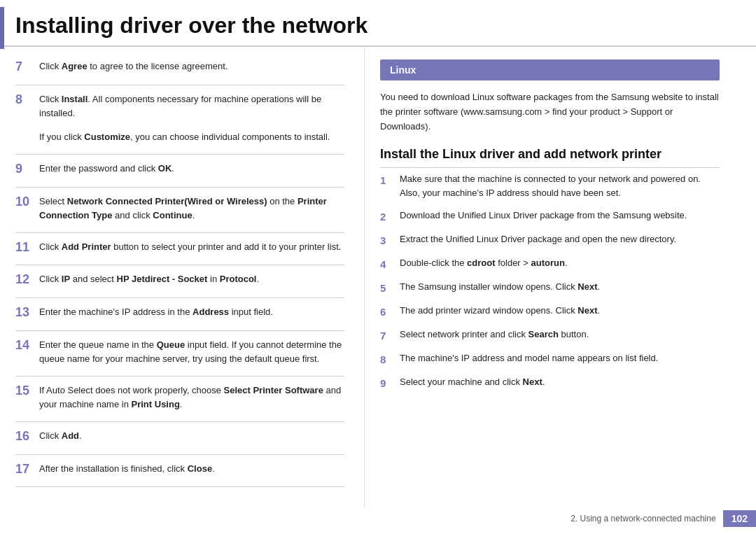  What do you see at coordinates (180, 169) in the screenshot?
I see `left-step-row: 9Enter the password and click OK.` at bounding box center [180, 169].